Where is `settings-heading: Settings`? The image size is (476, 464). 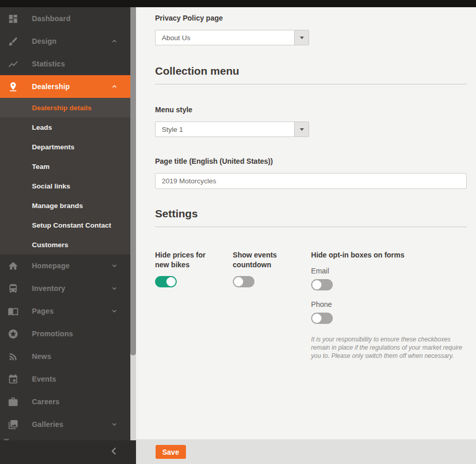
settings-heading: Settings is located at coordinates (311, 214).